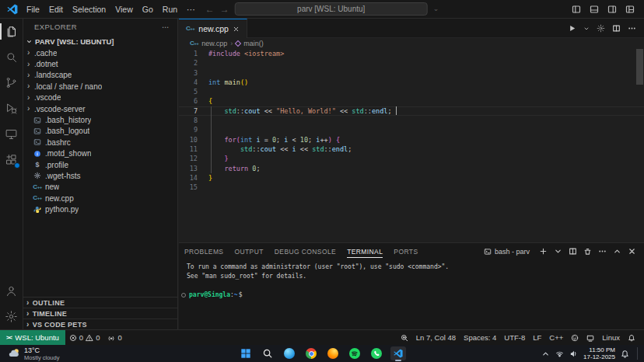  Describe the element at coordinates (546, 354) in the screenshot. I see `tray-chevron-up-icon` at that location.